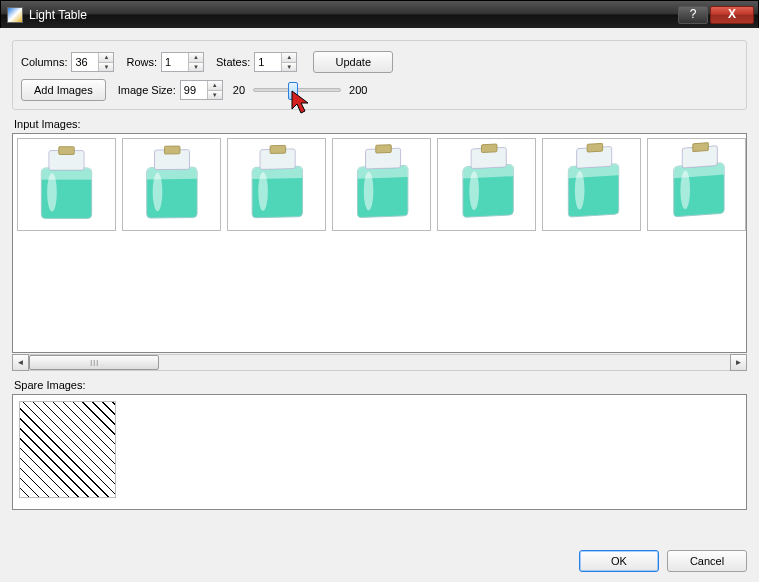  Describe the element at coordinates (380, 362) in the screenshot. I see `scroll-track: ׀׀׀` at that location.